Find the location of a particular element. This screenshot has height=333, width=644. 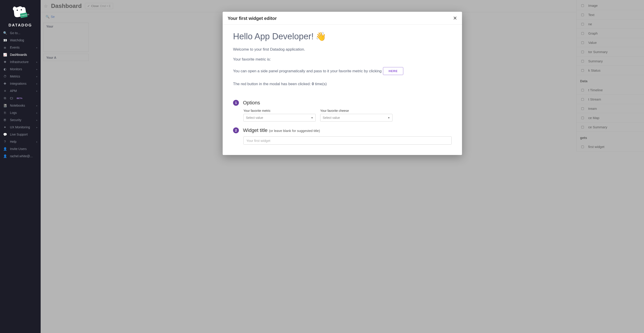

section-header: 1 Options is located at coordinates (342, 103).